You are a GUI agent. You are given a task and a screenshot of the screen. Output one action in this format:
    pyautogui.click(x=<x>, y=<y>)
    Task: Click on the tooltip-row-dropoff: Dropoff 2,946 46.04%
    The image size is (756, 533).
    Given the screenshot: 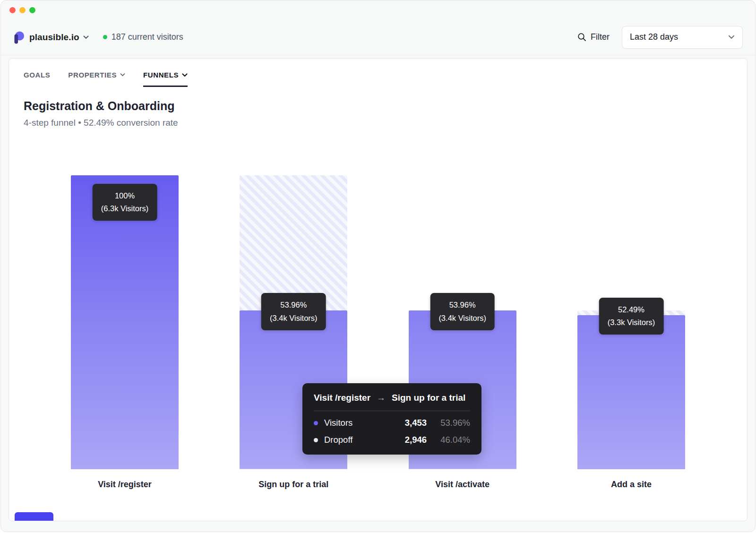 What is the action you would take?
    pyautogui.click(x=392, y=437)
    